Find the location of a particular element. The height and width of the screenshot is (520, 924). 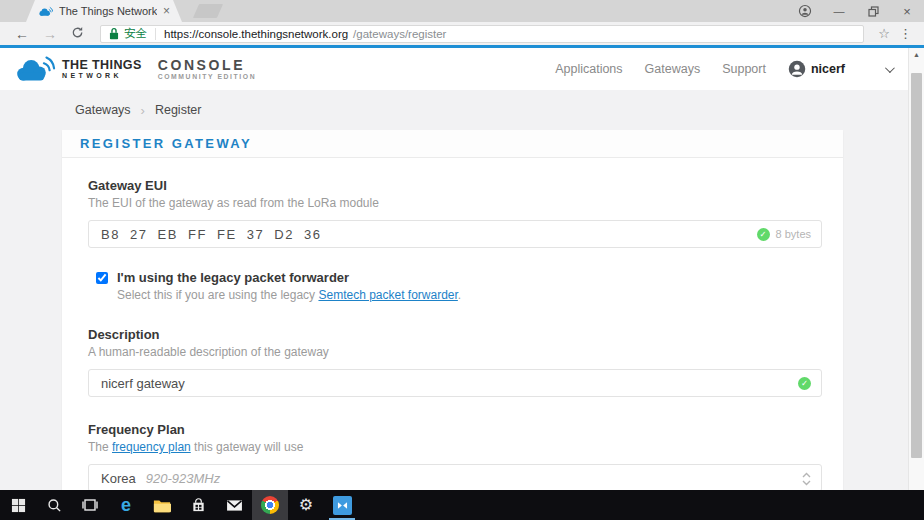

windows-taskbar: e ⚙ ∧ 英 M 14:04 2018/5/17 is located at coordinates (462, 505).